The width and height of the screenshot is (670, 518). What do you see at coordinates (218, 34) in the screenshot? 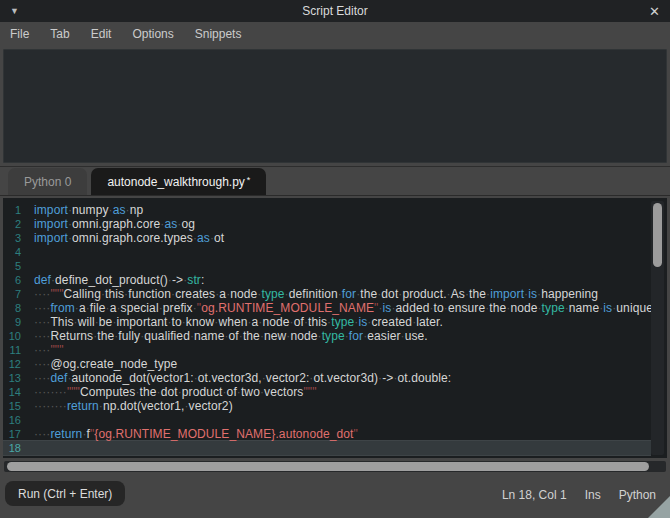
I see `menu-item-snippets: Snippets` at bounding box center [218, 34].